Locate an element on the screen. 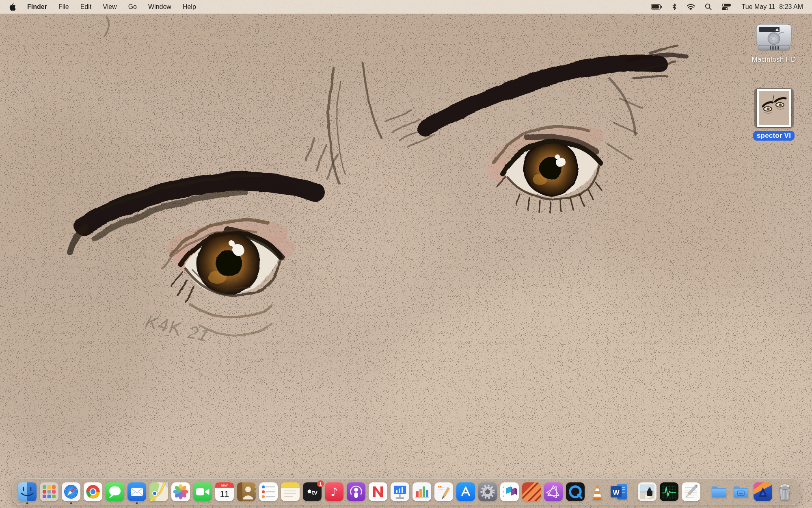 This screenshot has width=812, height=508. dock-app-store-icon is located at coordinates (466, 492).